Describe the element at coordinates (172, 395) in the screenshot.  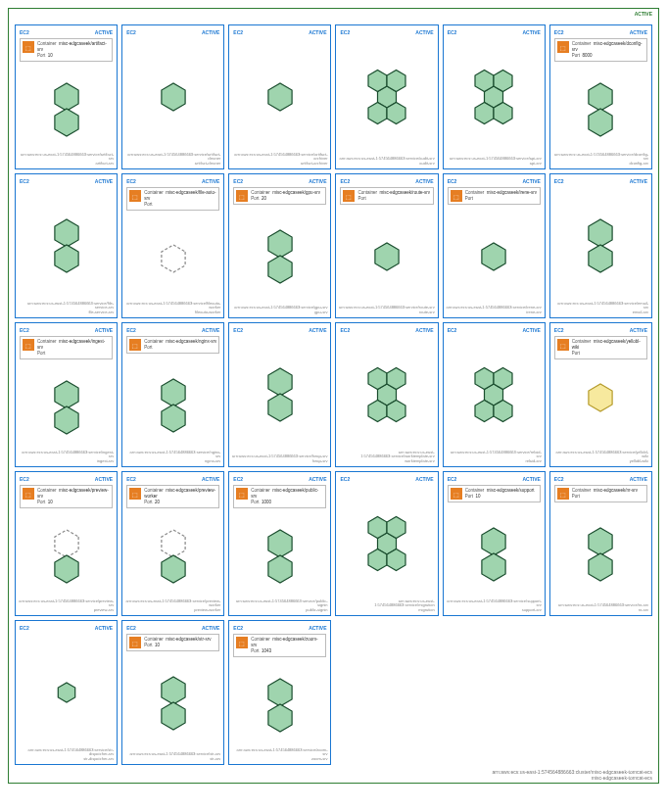
I see `service-card: EC2ACTIVE⬚ Container misc-edgcaseek/ngin…` at that location.